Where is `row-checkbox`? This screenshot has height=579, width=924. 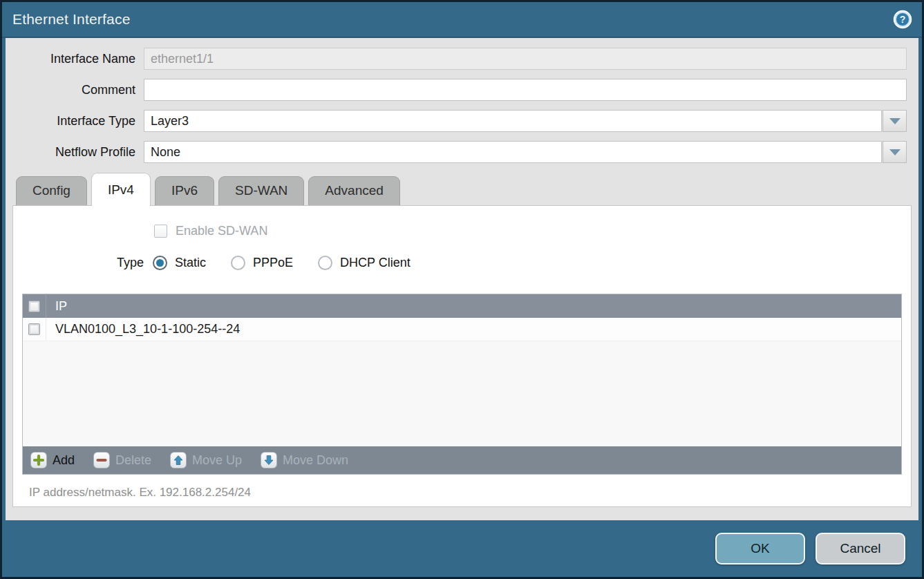
row-checkbox is located at coordinates (35, 329).